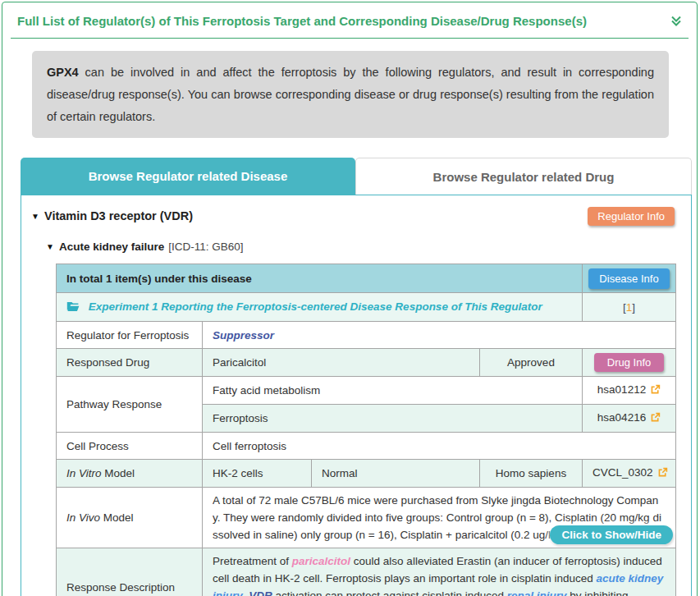 The width and height of the screenshot is (700, 596). I want to click on pathway-id: hsa04216, so click(622, 417).